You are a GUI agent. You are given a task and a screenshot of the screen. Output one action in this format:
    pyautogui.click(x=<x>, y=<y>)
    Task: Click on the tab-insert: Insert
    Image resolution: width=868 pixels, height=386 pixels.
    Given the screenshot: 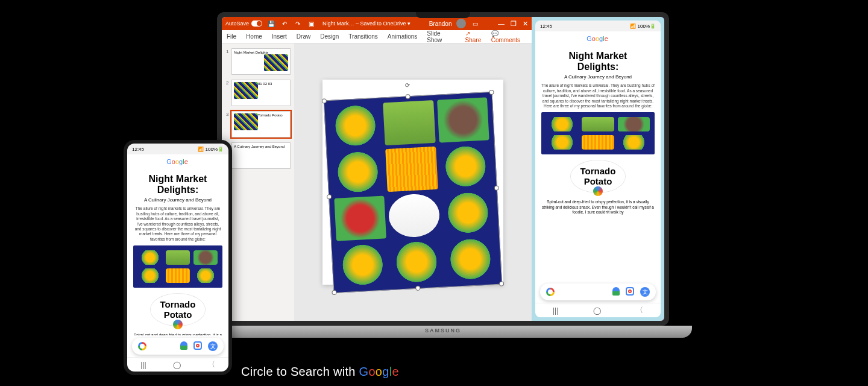 What is the action you would take?
    pyautogui.click(x=280, y=36)
    